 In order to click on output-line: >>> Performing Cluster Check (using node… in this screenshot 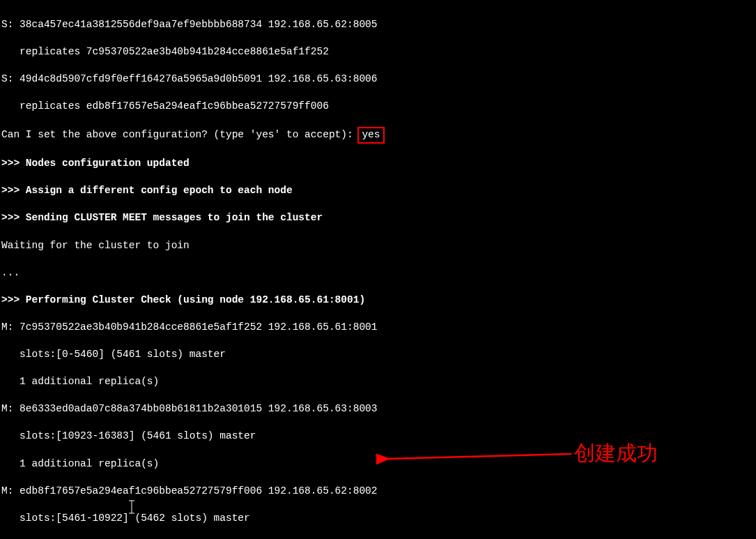, I will do `click(378, 301)`.